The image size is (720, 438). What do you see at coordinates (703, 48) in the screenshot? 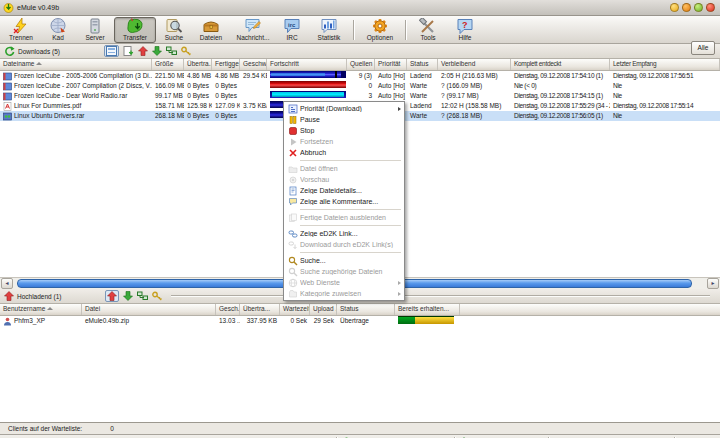
I see `all-categories-button: Alle` at bounding box center [703, 48].